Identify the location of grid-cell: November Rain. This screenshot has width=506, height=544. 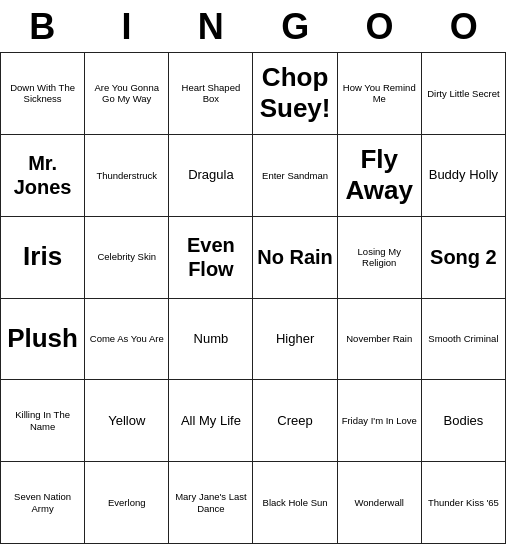
(380, 340).